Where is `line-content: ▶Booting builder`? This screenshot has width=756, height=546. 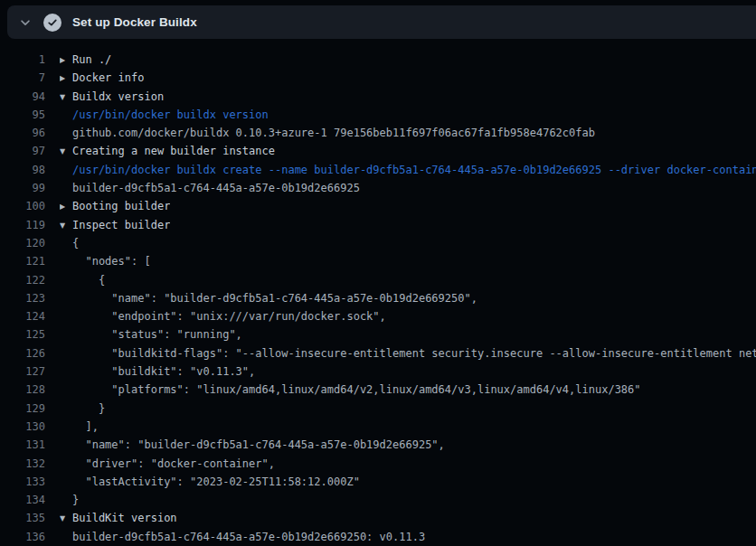
line-content: ▶Booting builder is located at coordinates (115, 206).